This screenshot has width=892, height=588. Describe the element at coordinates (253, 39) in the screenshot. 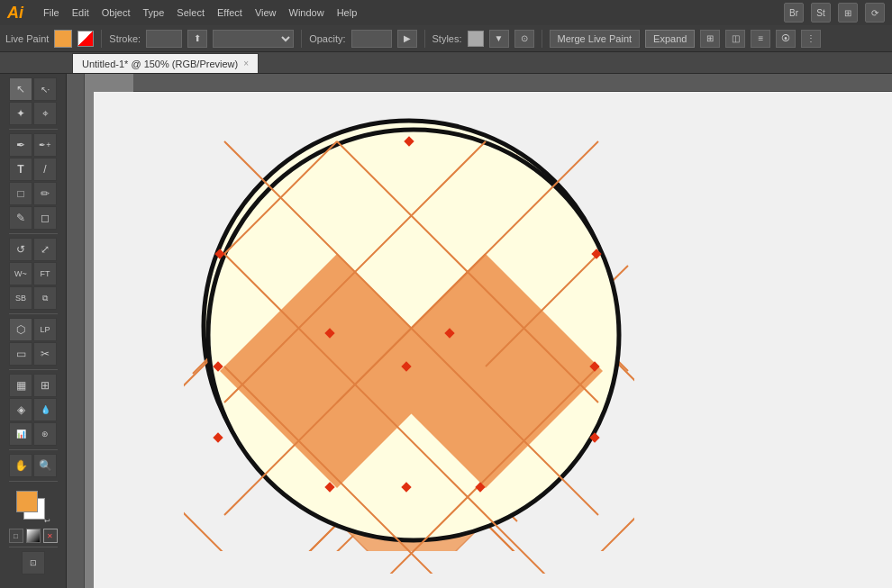

I see `stroke-select` at that location.